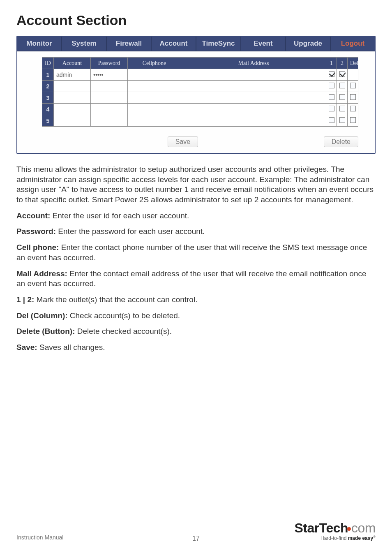 This screenshot has width=392, height=553. Describe the element at coordinates (196, 316) in the screenshot. I see `field-del-column: Del (Column): Check account(s) to be del…` at that location.